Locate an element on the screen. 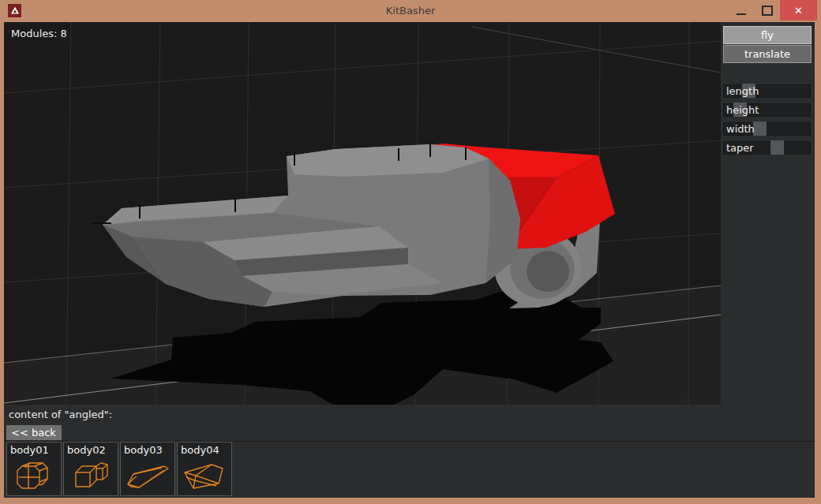  module-tile-label: body04 is located at coordinates (206, 450).